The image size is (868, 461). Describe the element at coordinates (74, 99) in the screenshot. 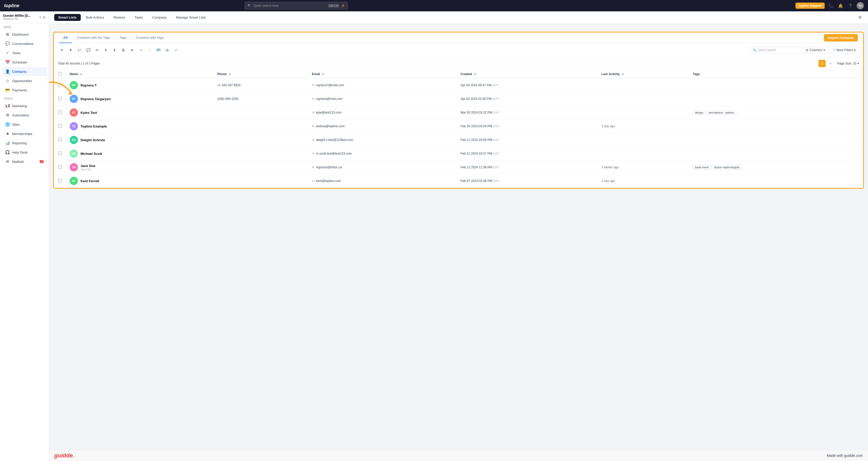

I see `avatar: RT` at that location.